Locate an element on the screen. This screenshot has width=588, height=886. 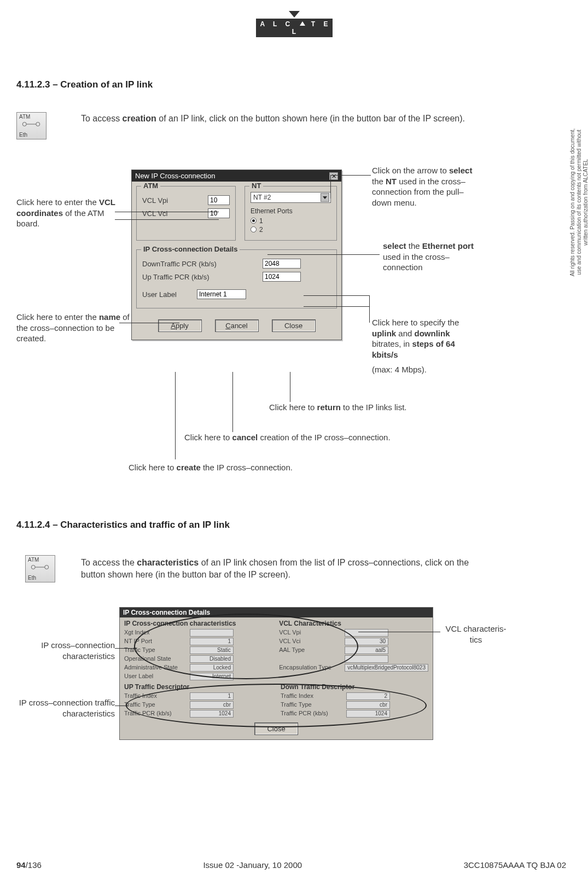
chevron-down-icon is located at coordinates (325, 197).